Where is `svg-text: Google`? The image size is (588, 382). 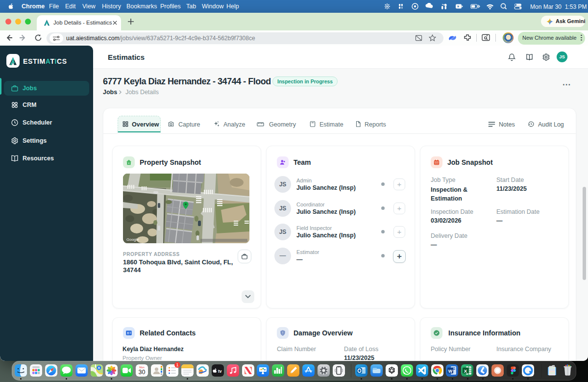 svg-text: Google is located at coordinates (133, 239).